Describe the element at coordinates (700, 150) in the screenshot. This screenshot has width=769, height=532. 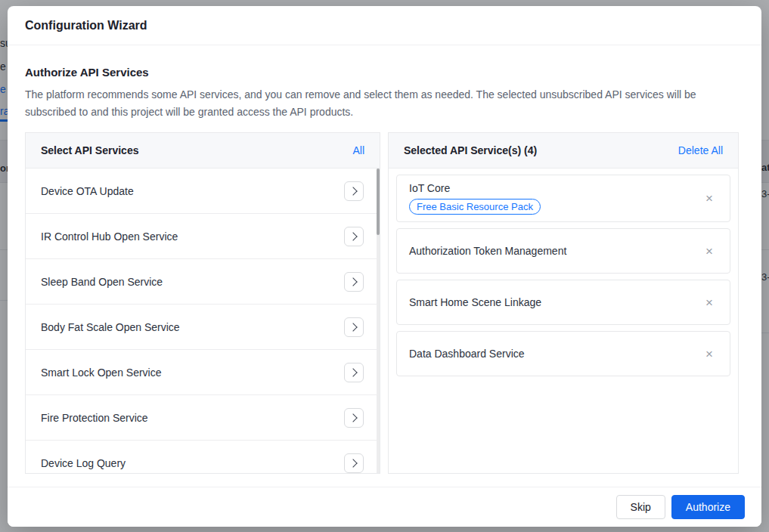
I see `delete-all-link: Delete All` at that location.